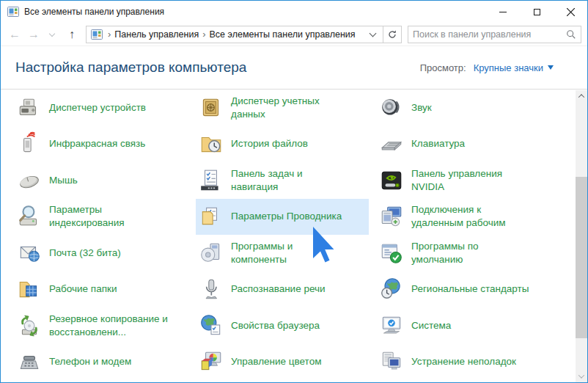  Describe the element at coordinates (570, 12) in the screenshot. I see `close-button` at that location.